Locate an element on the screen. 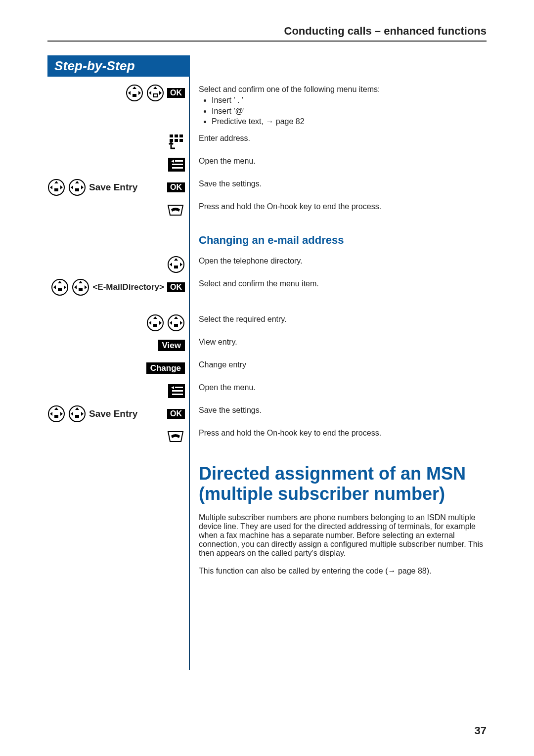 Image resolution: width=534 pixels, height=756 pixels. step-text: View entry. is located at coordinates (338, 342).